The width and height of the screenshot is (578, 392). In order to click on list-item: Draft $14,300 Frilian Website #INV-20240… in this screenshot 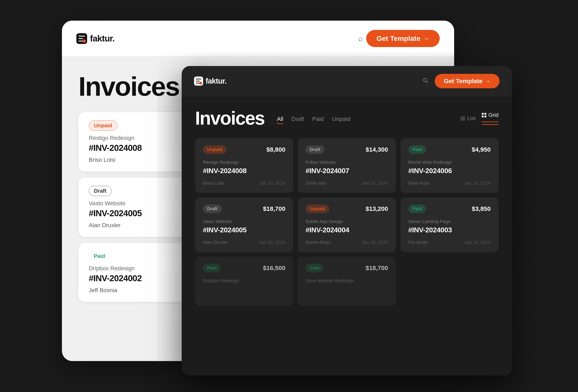, I will do `click(347, 166)`.